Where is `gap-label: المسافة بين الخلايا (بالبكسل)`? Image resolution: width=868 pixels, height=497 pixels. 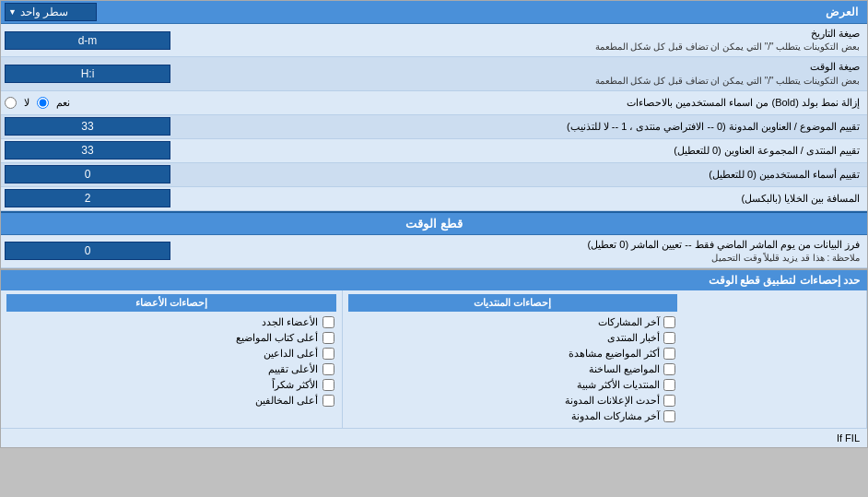 gap-label: المسافة بين الخلايا (بالبكسل) is located at coordinates (535, 199).